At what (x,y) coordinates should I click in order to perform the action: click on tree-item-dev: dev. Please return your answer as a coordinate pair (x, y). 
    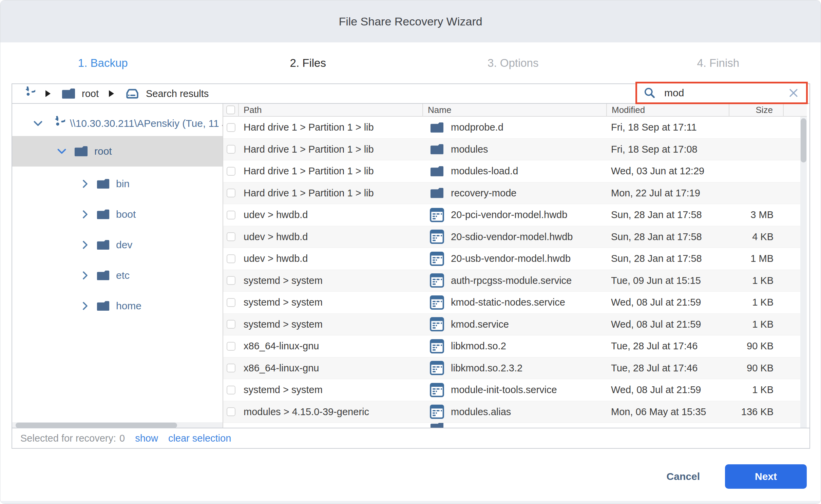
    Looking at the image, I should click on (117, 245).